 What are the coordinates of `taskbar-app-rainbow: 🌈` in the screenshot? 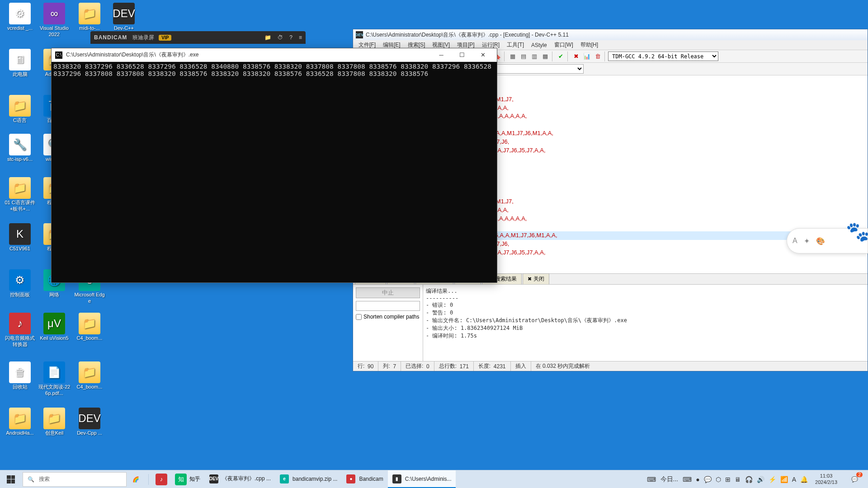 It's located at (136, 479).